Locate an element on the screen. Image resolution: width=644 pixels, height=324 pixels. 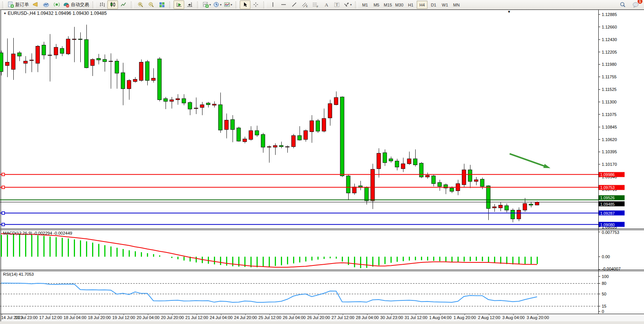
alerts-horn-icon is located at coordinates (36, 5).